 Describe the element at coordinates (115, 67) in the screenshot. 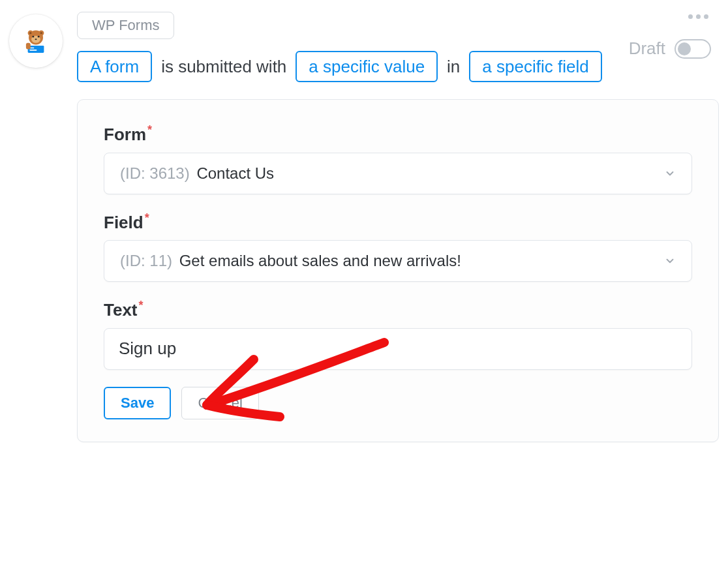

I see `token-form: A form` at that location.